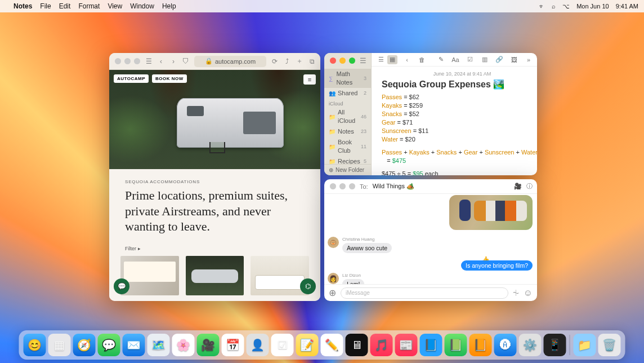  I want to click on avatar: 👩, so click(333, 278).